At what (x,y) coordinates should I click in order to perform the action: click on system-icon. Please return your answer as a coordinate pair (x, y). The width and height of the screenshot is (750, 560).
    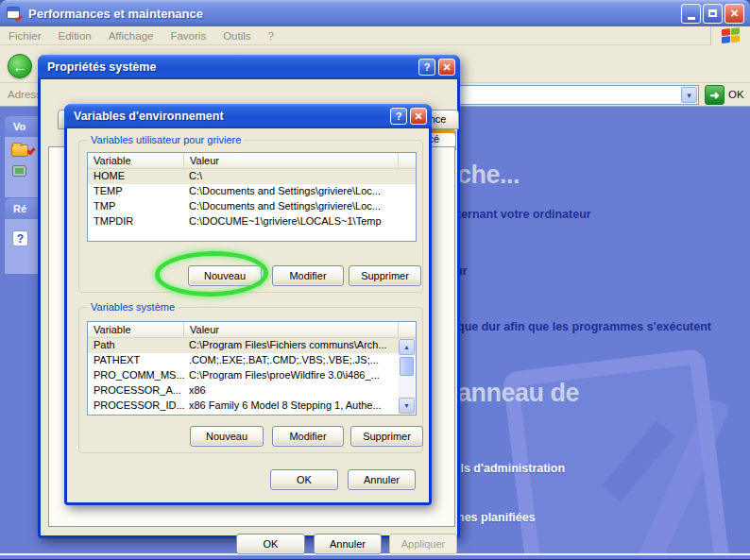
    Looking at the image, I should click on (19, 171).